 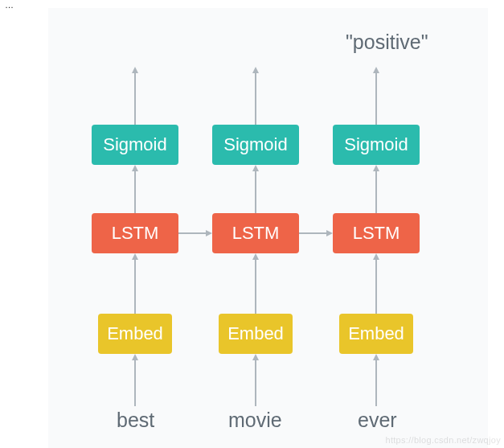 I want to click on embed-block-1: Embed, so click(x=135, y=334).